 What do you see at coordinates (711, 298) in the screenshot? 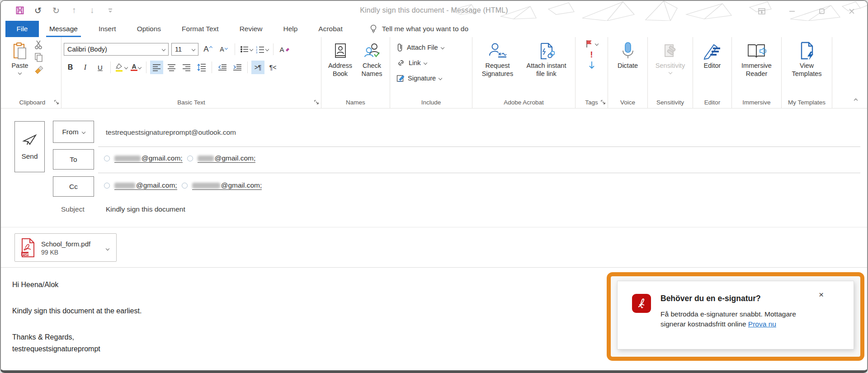
I see `popup-title: Behöver du en e-signatur?` at bounding box center [711, 298].